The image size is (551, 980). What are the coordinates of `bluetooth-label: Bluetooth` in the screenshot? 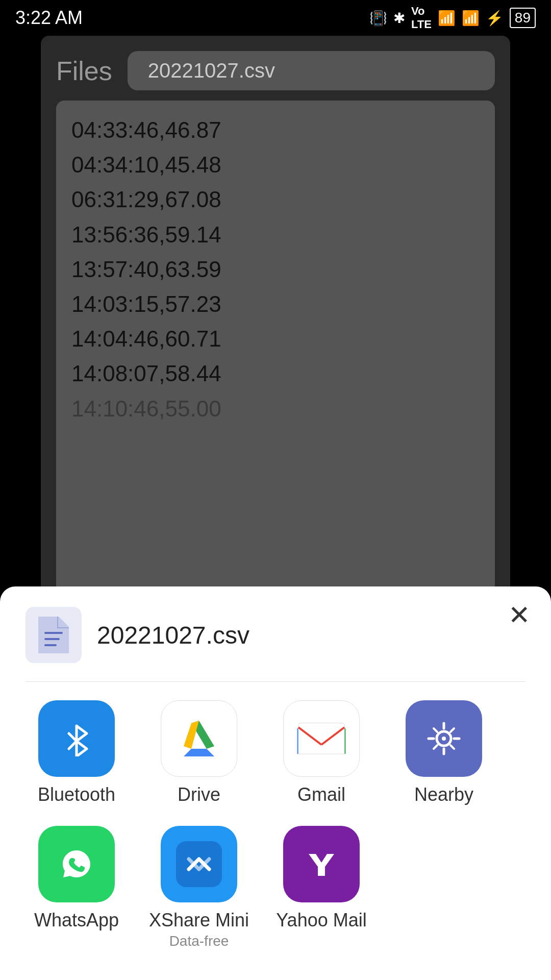 It's located at (77, 795).